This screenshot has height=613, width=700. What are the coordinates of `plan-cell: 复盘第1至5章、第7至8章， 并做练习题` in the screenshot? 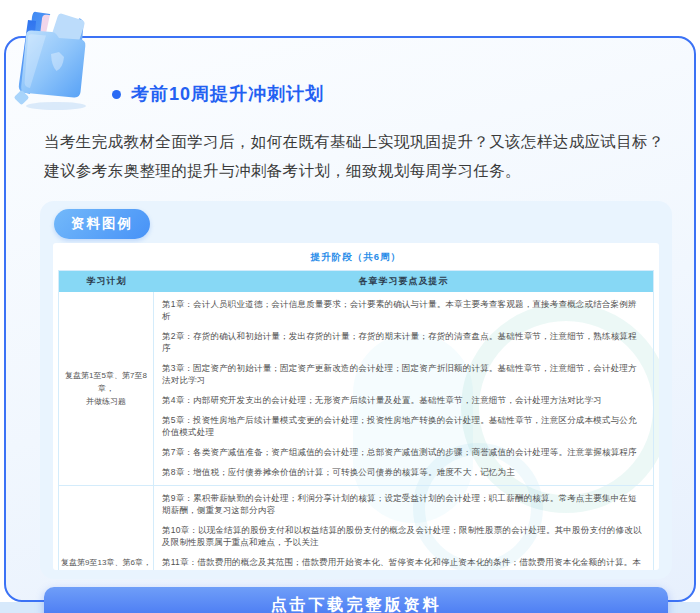 It's located at (106, 388).